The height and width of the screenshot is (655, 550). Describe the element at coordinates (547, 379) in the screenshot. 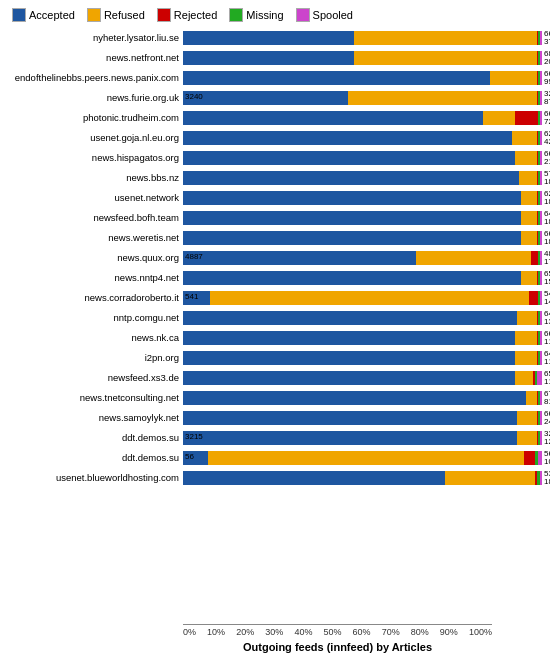

I see `bar-values: 6527111` at that location.